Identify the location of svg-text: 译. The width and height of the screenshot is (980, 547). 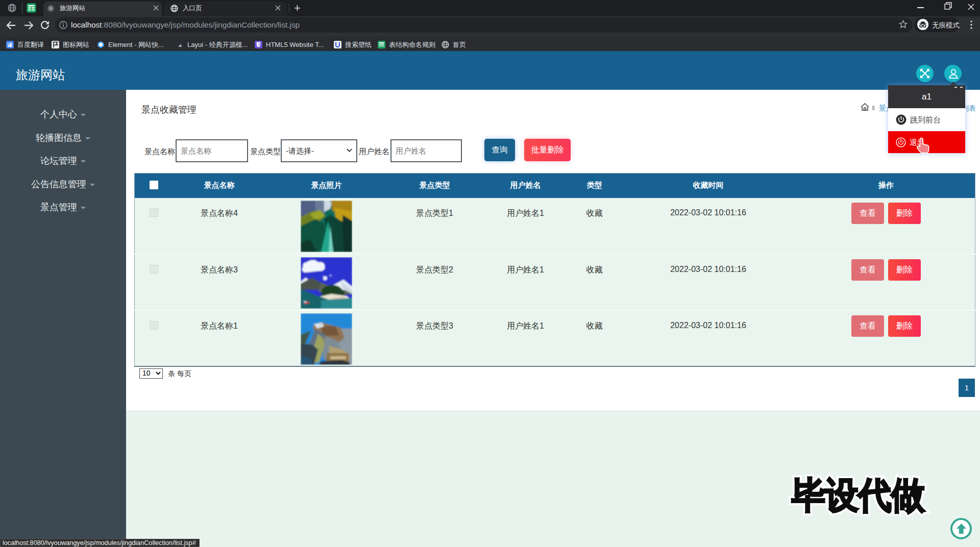
(10, 45).